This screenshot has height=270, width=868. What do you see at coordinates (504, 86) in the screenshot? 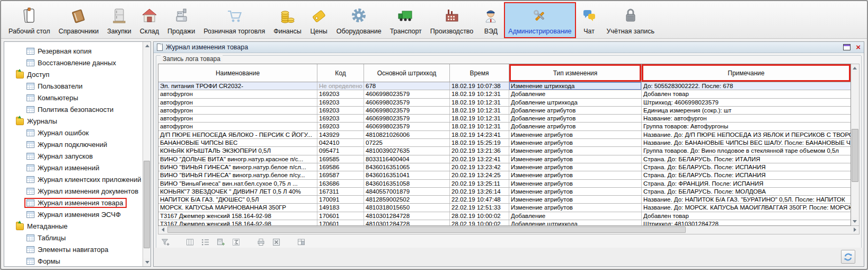
I see `table-row: Эл. питания ТРОФИ CR2032- Не определено …` at bounding box center [504, 86].